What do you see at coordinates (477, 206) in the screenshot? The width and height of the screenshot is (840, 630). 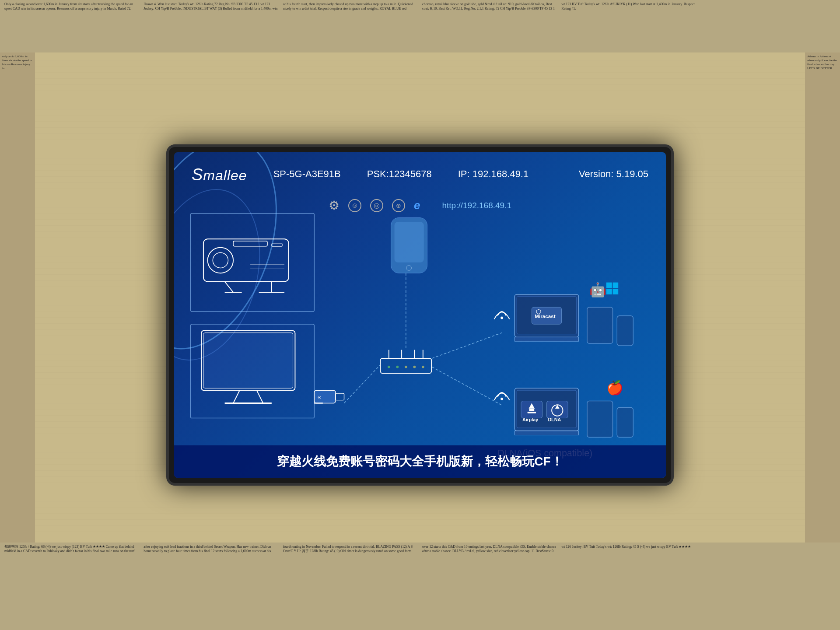 I see `url-display: http://192.168.49.1` at bounding box center [477, 206].